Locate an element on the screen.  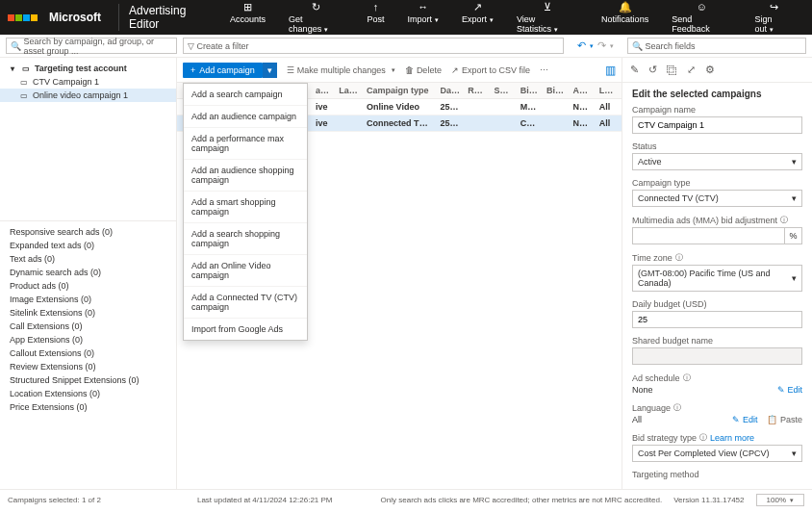
undo-chevron-icon: ▾ is located at coordinates (592, 46).